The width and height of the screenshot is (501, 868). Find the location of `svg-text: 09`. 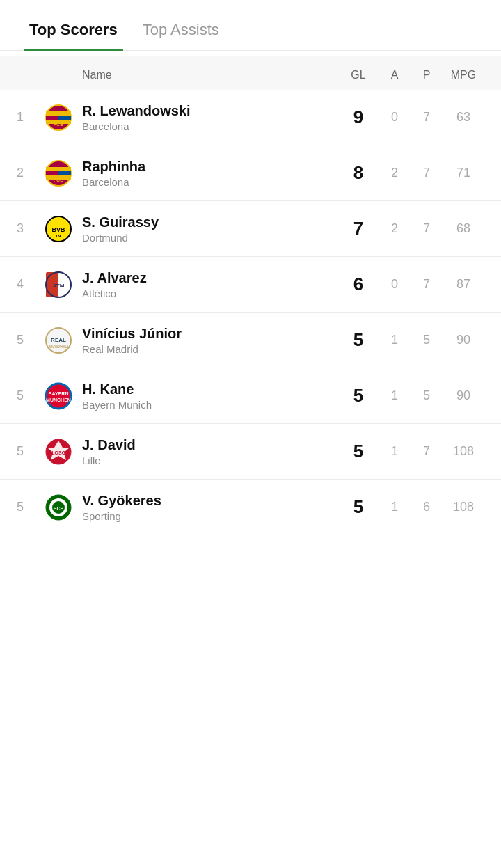

svg-text: 09 is located at coordinates (58, 236).